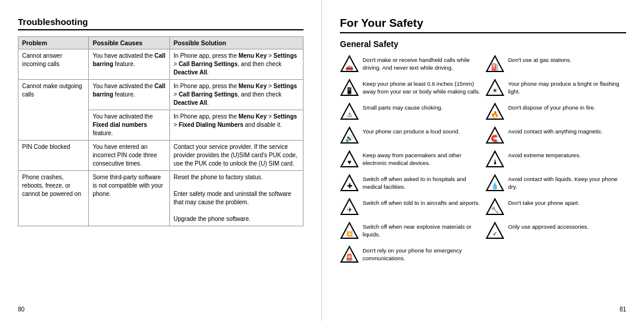 The image size is (644, 321). Describe the element at coordinates (54, 156) in the screenshot. I see `problem-cell: PIN Code blocked` at that location.